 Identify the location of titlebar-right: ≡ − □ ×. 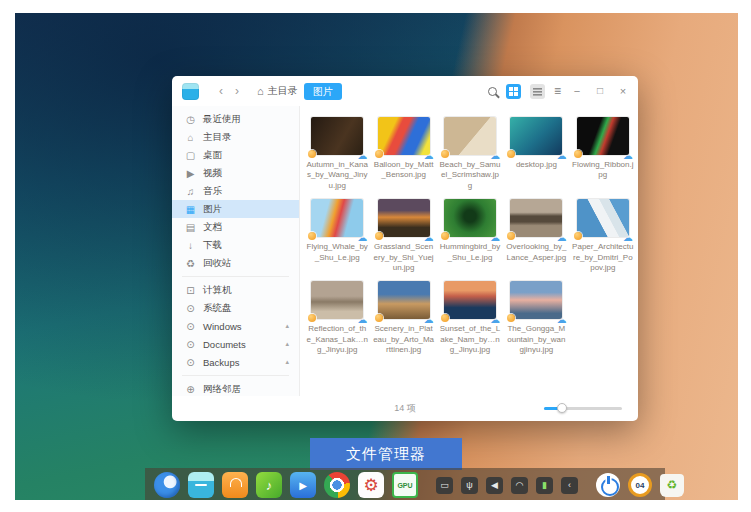
(559, 92).